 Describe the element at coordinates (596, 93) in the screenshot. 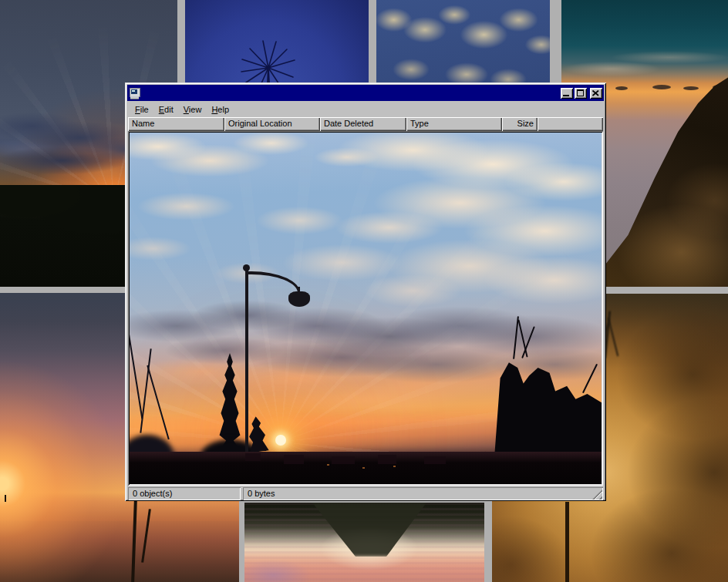

I see `close-button` at that location.